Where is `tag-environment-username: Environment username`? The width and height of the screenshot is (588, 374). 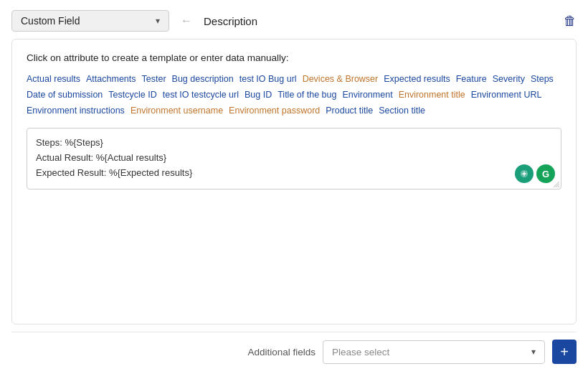 tag-environment-username: Environment username is located at coordinates (176, 111).